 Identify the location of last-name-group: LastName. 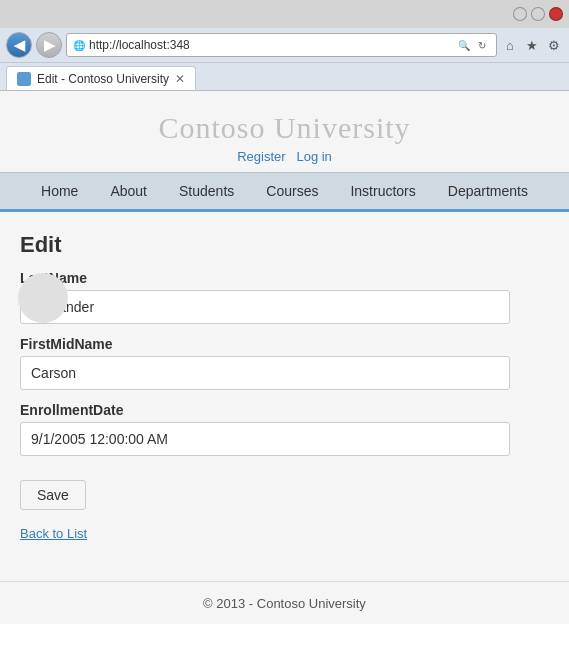
(284, 297).